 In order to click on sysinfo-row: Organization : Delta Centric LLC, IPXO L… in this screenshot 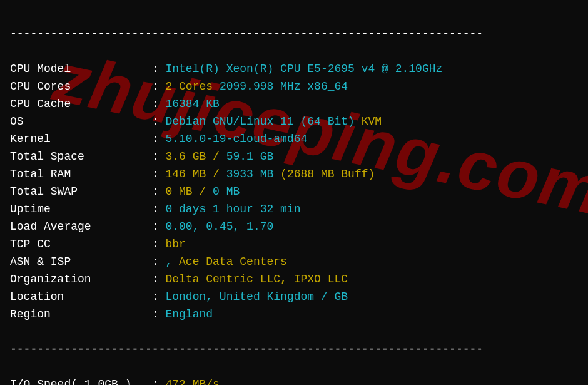, I will do `click(294, 279)`.